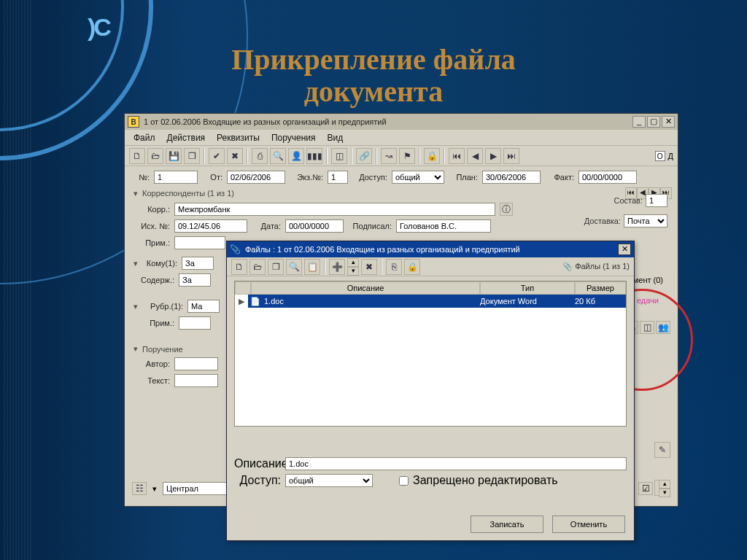  I want to click on date-label: Дата:, so click(266, 226).